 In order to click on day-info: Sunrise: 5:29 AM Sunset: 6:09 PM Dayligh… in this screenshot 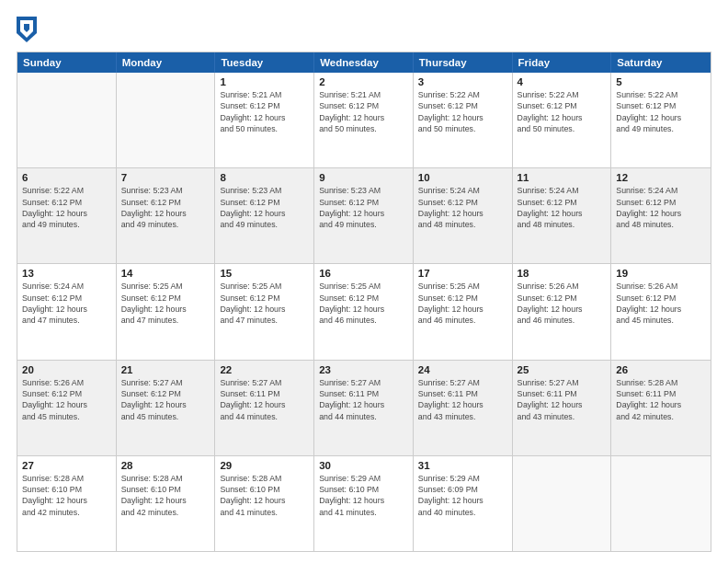, I will do `click(463, 495)`.